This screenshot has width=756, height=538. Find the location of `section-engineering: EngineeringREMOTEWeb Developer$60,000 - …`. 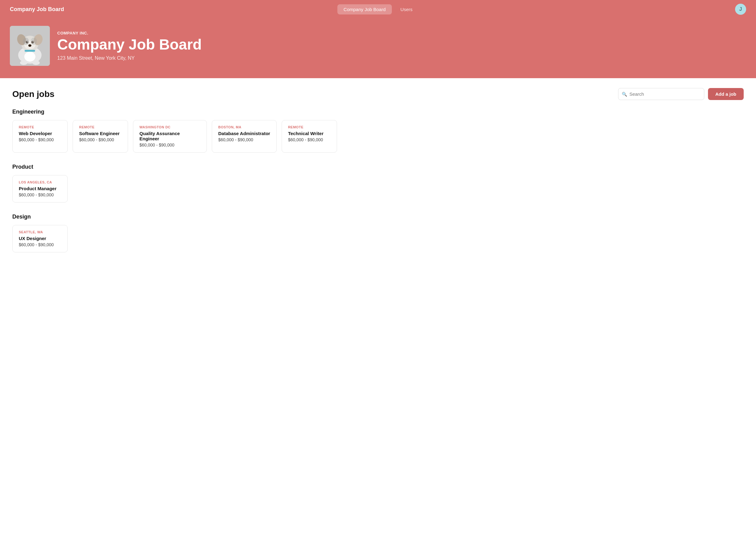

section-engineering: EngineeringREMOTEWeb Developer$60,000 - … is located at coordinates (378, 131).